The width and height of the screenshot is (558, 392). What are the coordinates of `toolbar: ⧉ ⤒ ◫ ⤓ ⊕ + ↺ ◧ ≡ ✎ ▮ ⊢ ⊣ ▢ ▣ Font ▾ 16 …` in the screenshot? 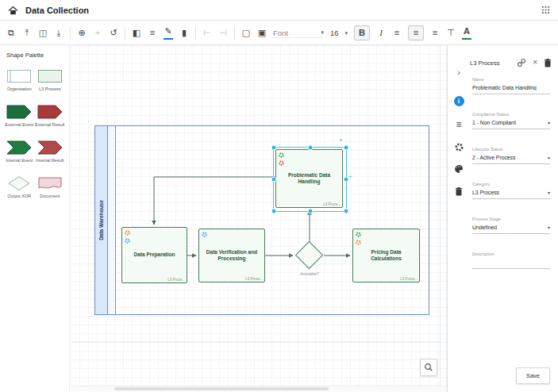 It's located at (279, 33).